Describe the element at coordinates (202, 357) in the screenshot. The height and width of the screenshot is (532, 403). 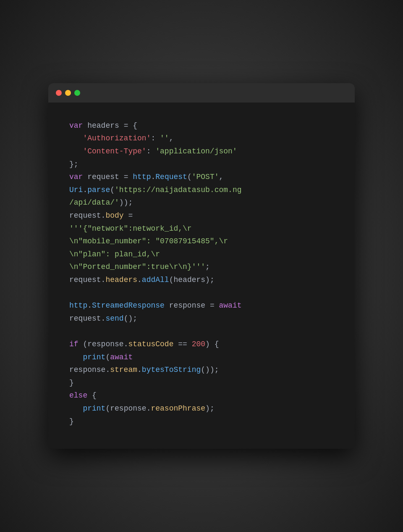
I see `code-line-17: print(await` at that location.